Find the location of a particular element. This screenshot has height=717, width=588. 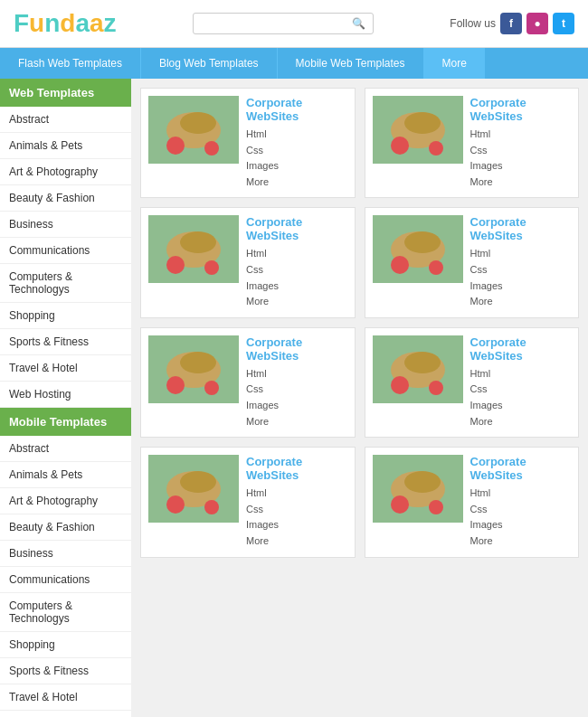

web-templates-header: Web Templates is located at coordinates (65, 92).